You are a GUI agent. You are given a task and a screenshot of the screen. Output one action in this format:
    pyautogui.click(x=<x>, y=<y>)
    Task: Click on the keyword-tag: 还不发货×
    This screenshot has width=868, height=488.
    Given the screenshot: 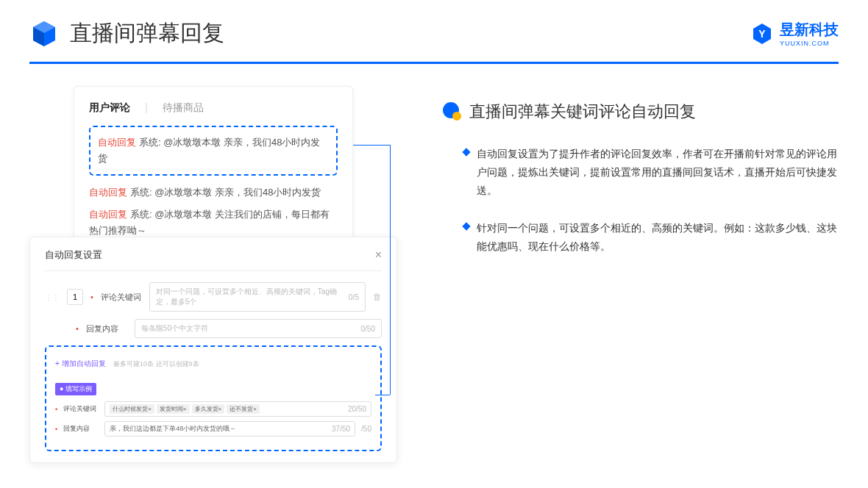 What is the action you would take?
    pyautogui.click(x=243, y=409)
    